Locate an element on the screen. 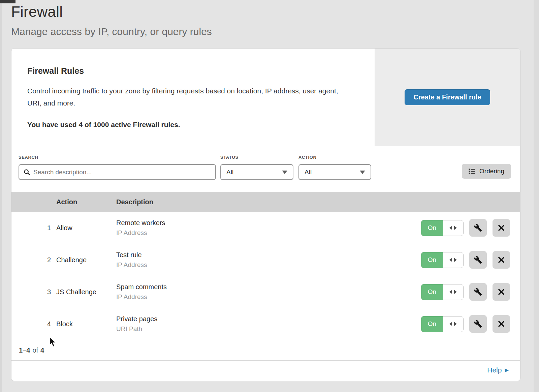  rule-description: Private pages is located at coordinates (261, 319).